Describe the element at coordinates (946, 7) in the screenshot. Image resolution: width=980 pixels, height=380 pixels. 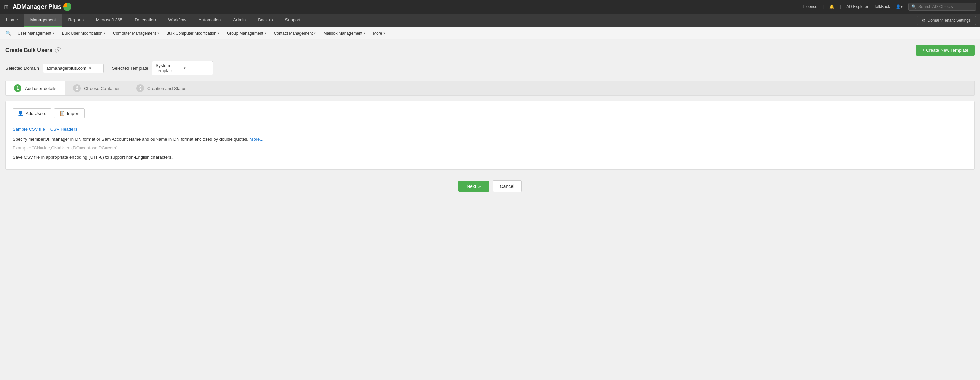
I see `search-input` at that location.